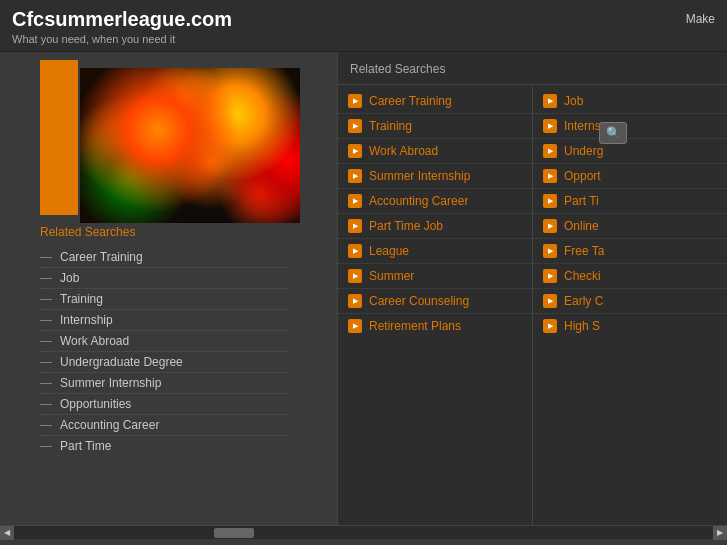  Describe the element at coordinates (70, 278) in the screenshot. I see `sidebar-link: Job` at that location.